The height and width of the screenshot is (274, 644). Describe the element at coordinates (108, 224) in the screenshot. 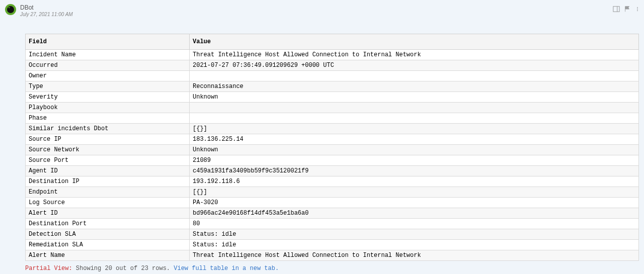

I see `field-cell: Destination Port` at that location.